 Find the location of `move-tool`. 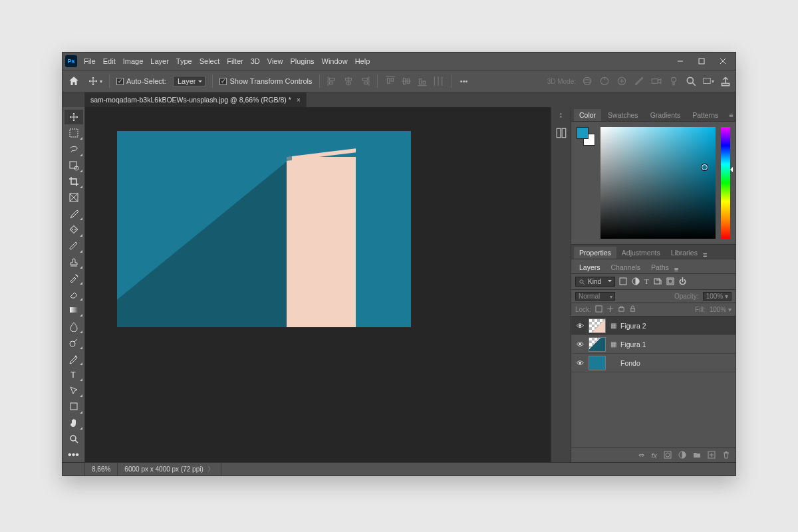

move-tool is located at coordinates (74, 117).